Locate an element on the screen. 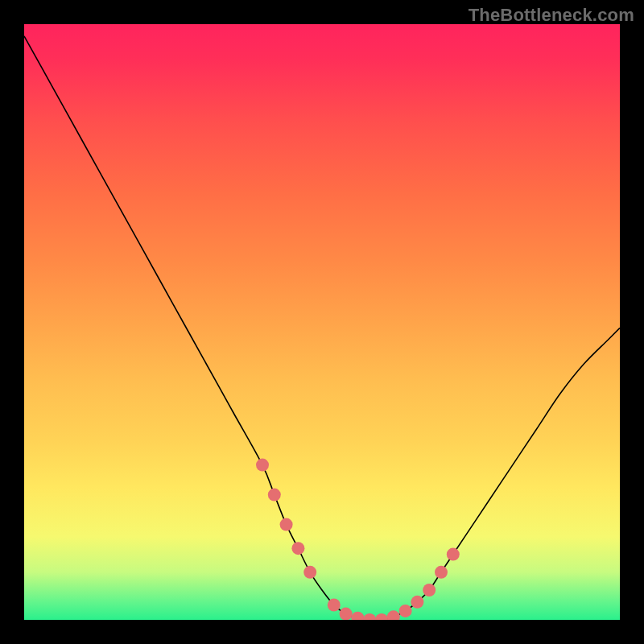 This screenshot has height=644, width=644. watermark-label: TheBottleneck.com is located at coordinates (551, 15).